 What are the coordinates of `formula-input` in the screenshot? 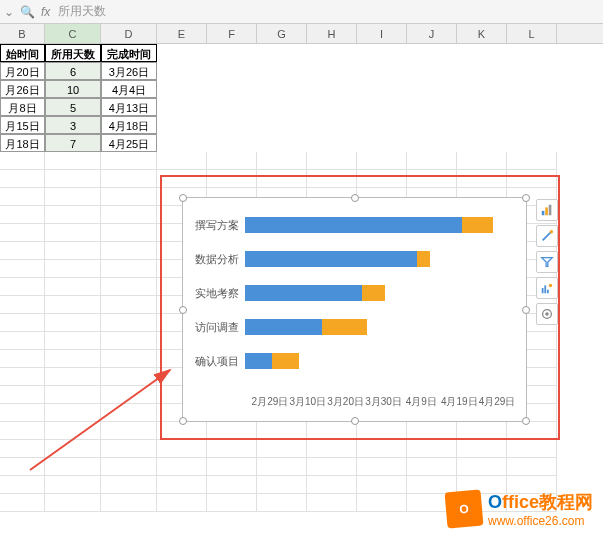 It's located at (328, 12).